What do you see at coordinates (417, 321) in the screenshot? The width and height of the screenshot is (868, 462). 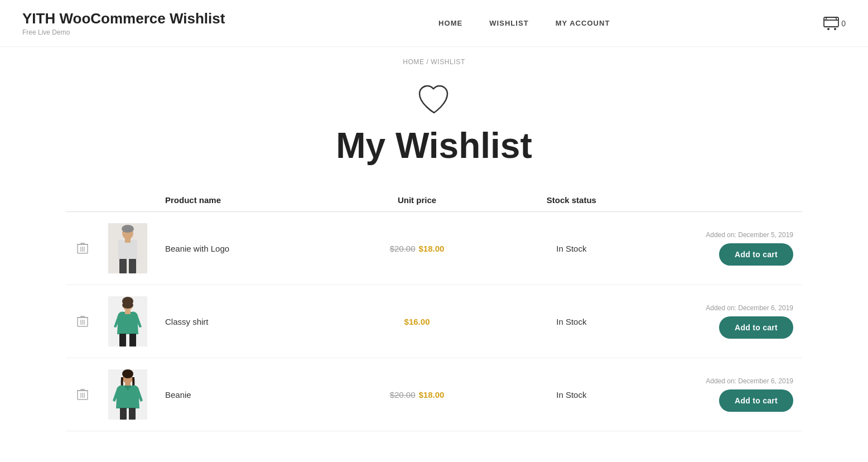 I see `price-cell-2: $16.00` at bounding box center [417, 321].